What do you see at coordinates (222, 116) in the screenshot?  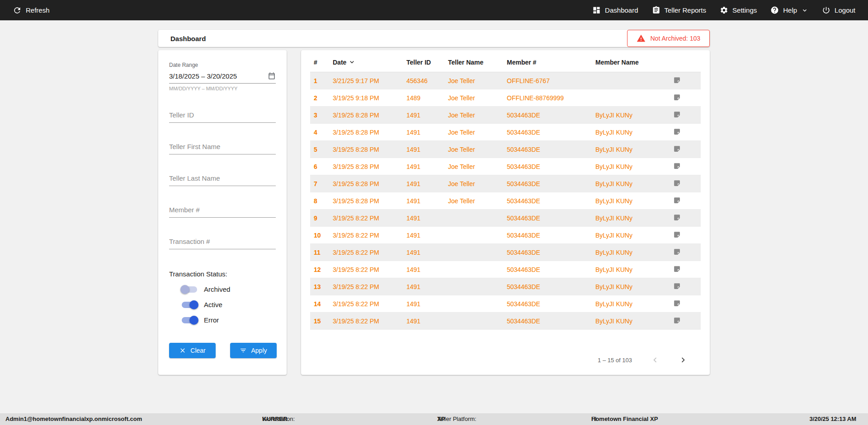 I see `teller-id-input` at bounding box center [222, 116].